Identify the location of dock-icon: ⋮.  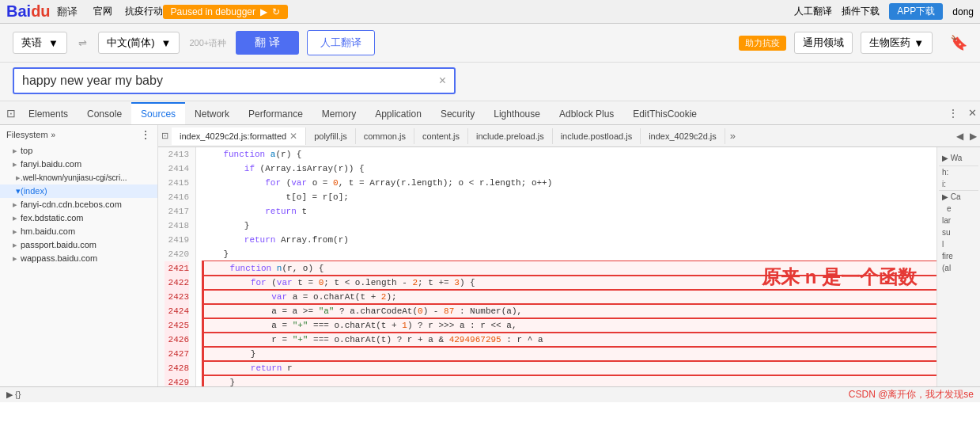
(953, 113).